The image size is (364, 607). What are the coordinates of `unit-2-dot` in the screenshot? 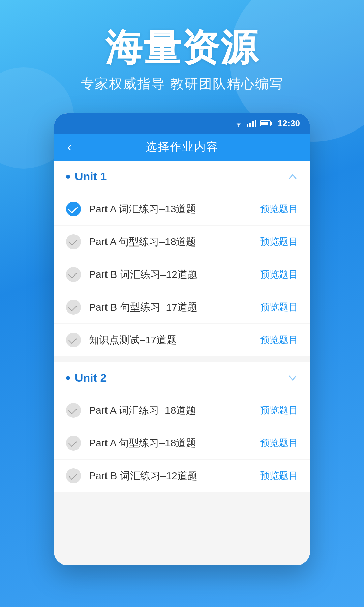 It's located at (68, 378).